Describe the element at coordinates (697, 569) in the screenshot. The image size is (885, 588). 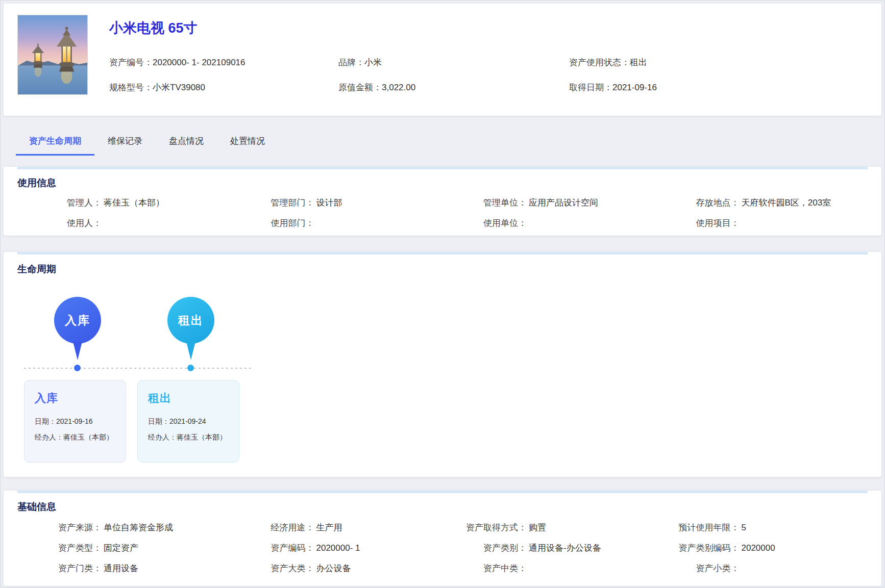
I see `field-asset-minor-class-label: 资产小类：` at that location.